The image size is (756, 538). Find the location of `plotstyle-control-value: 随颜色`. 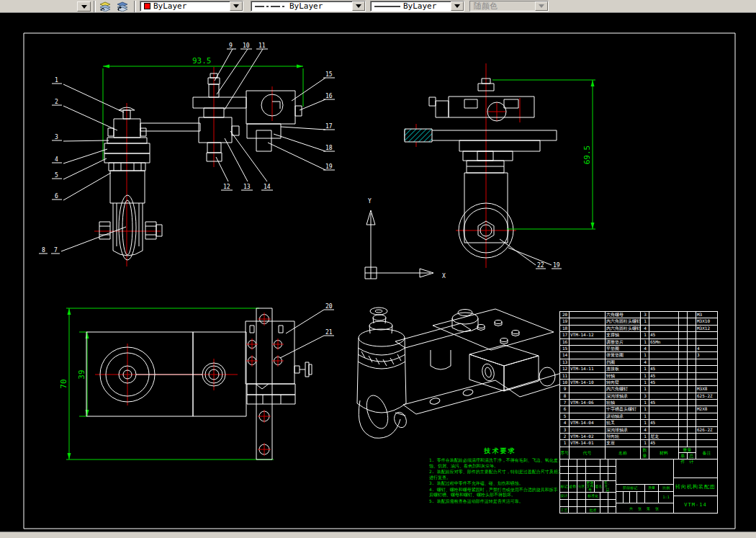

plotstyle-control-value: 随颜色 is located at coordinates (485, 6).